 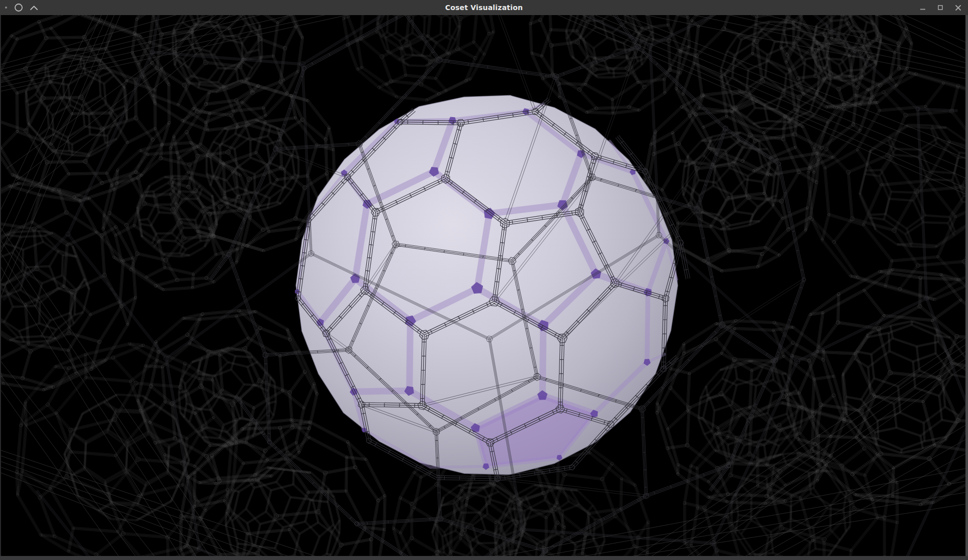 What do you see at coordinates (21, 8) in the screenshot?
I see `titlebar-left-icons` at bounding box center [21, 8].